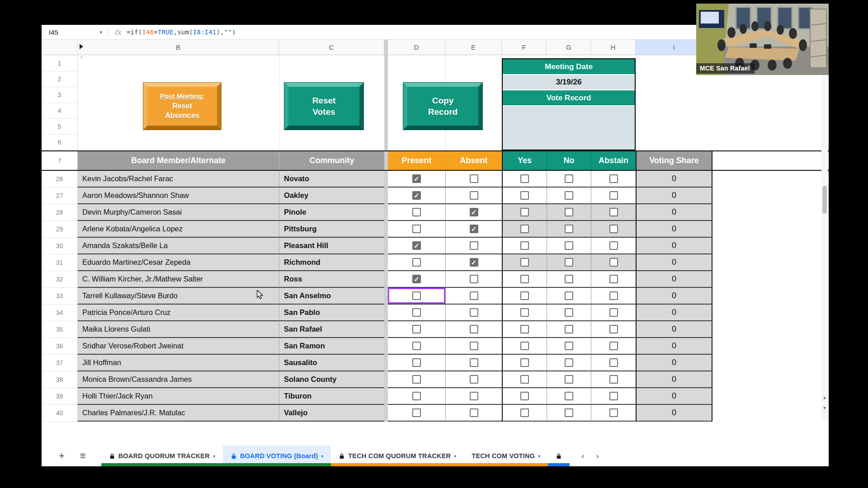  Describe the element at coordinates (332, 313) in the screenshot. I see `community-cell: San Pablo` at that location.